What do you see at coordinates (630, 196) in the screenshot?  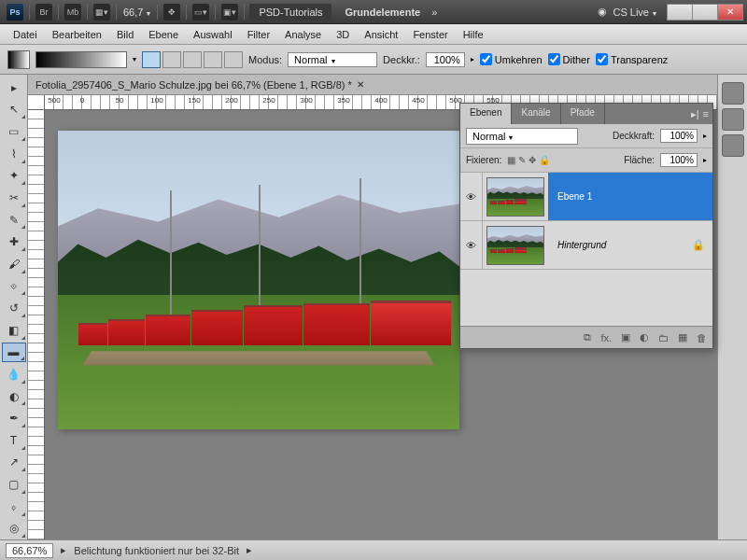 I see `layer-name: Ebene 1` at bounding box center [630, 196].